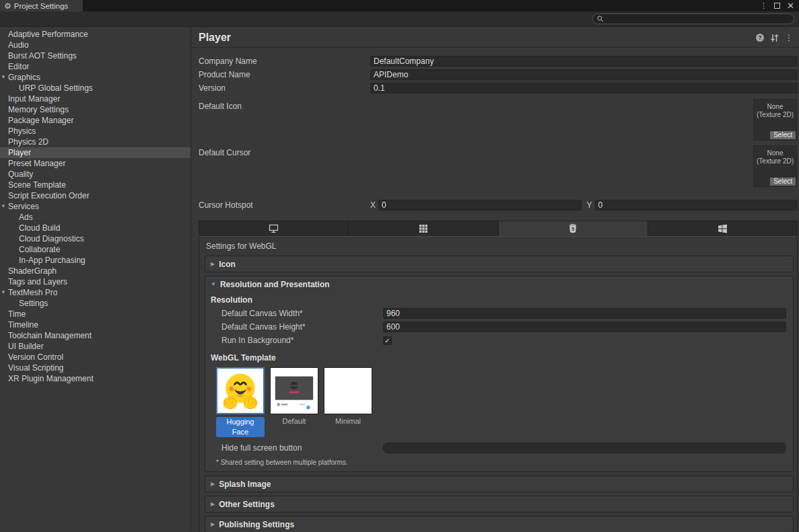 The height and width of the screenshot is (532, 799). I want to click on section-splash-image: ▶ Splash Image, so click(499, 484).